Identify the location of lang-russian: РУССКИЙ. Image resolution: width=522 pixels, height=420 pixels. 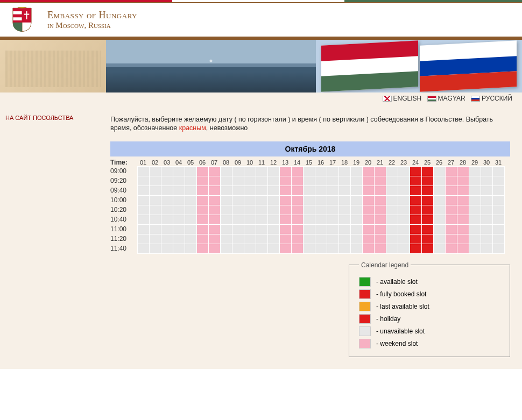
(492, 98).